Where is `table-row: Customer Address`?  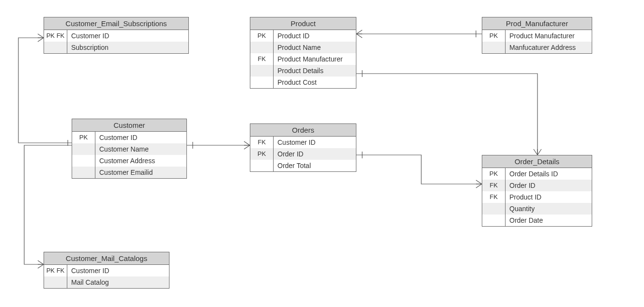 table-row: Customer Address is located at coordinates (129, 161).